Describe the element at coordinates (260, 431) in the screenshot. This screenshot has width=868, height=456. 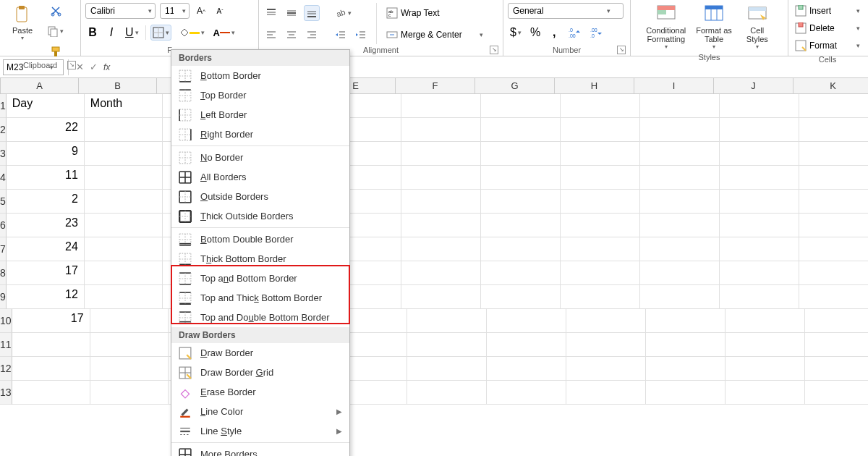
I see `menu-item-draw: Line Style▶` at that location.